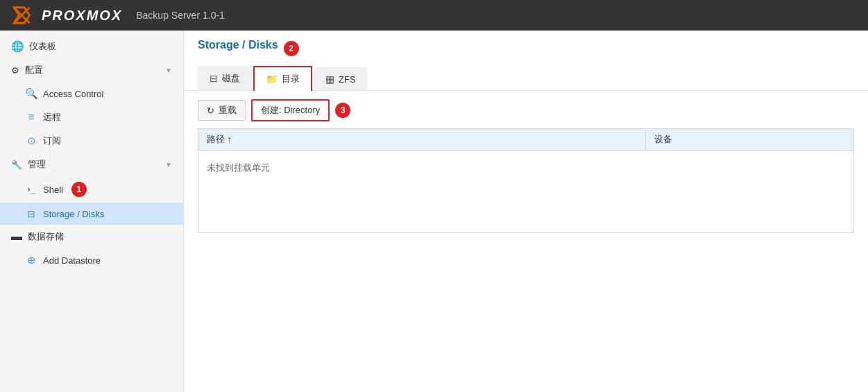 The width and height of the screenshot is (868, 392). What do you see at coordinates (43, 46) in the screenshot?
I see `sidebar-label-dashboard: 仪表板` at bounding box center [43, 46].